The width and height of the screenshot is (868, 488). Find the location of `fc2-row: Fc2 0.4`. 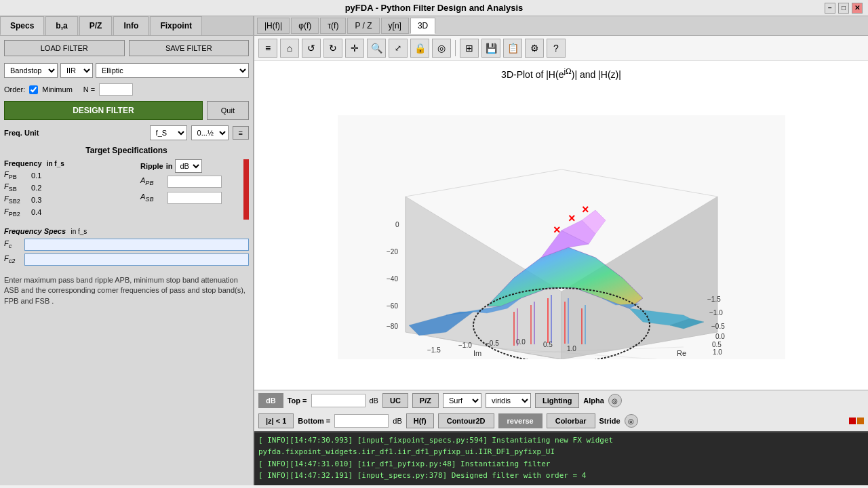

fc2-row: Fc2 0.4 is located at coordinates (126, 260).